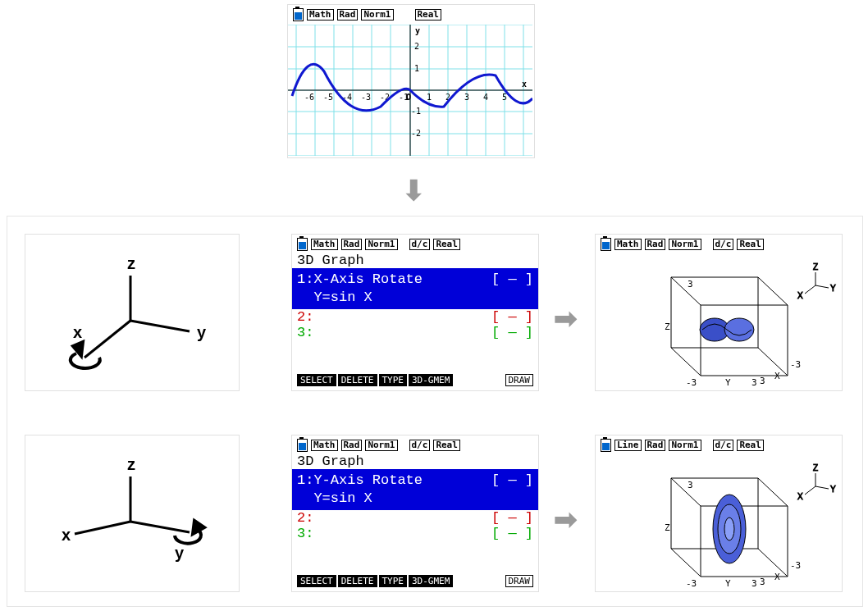  Describe the element at coordinates (413, 190) in the screenshot. I see `arrow-down-icon: ⬇` at that location.